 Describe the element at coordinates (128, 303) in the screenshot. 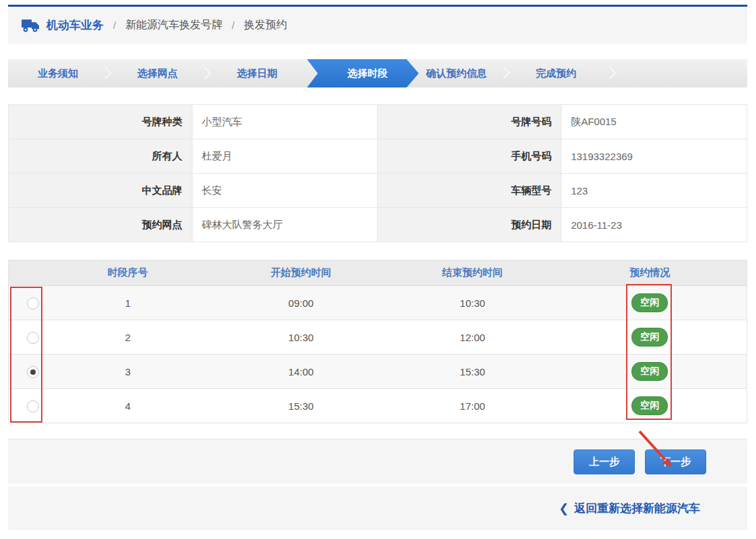

I see `slot-seq: 1` at that location.